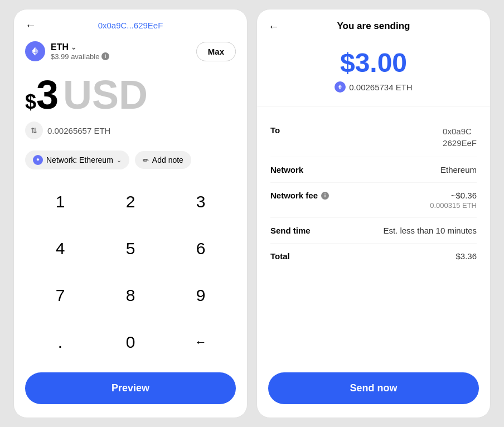  Describe the element at coordinates (130, 133) in the screenshot. I see `eth-equivalent-row: ⇅ 0.00265657 ETH` at that location.